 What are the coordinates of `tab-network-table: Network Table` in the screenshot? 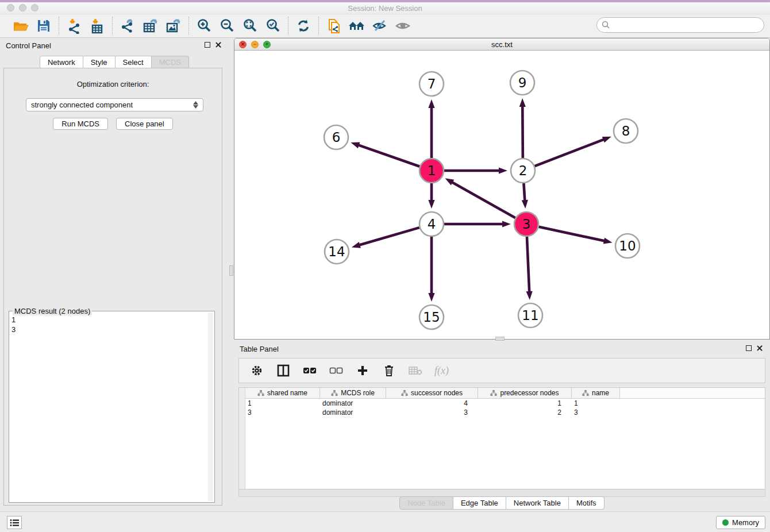 It's located at (538, 503).